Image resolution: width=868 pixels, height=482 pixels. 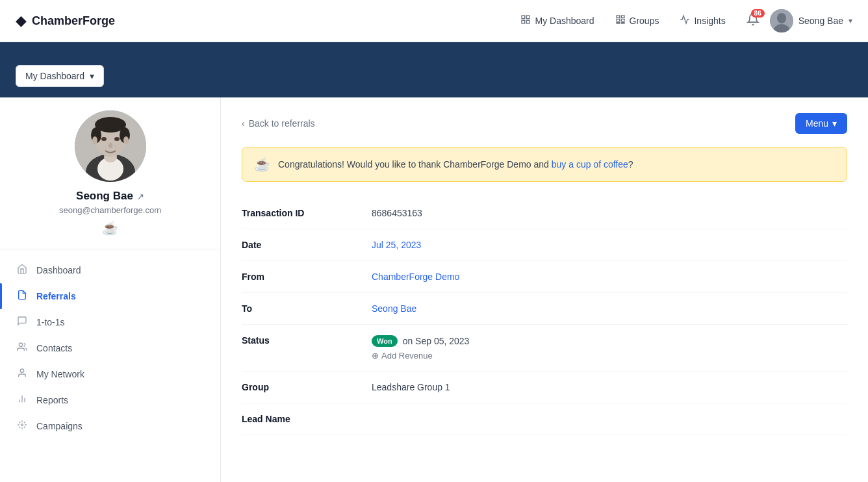 What do you see at coordinates (834, 123) in the screenshot?
I see `menu-button-chevron-icon: ▾` at bounding box center [834, 123].